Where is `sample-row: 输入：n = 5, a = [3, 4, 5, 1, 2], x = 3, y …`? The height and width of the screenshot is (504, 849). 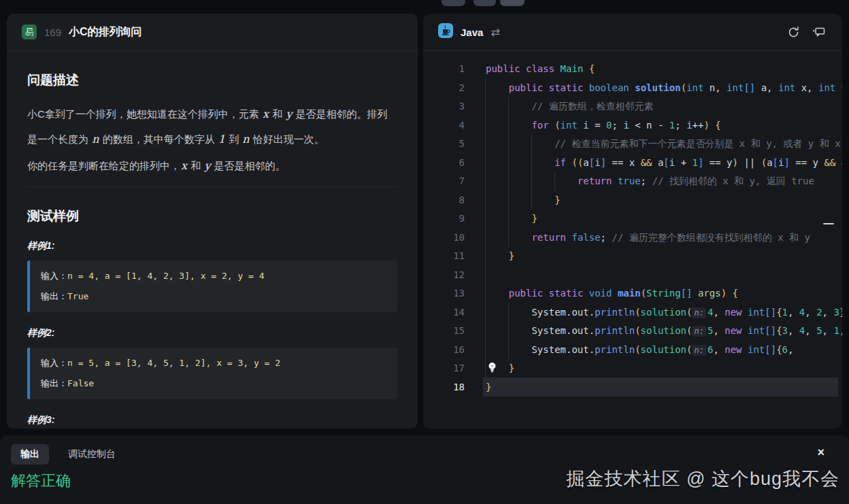
sample-row: 输入：n = 5, a = [3, 4, 5, 1, 2], x = 3, y … is located at coordinates (214, 363).